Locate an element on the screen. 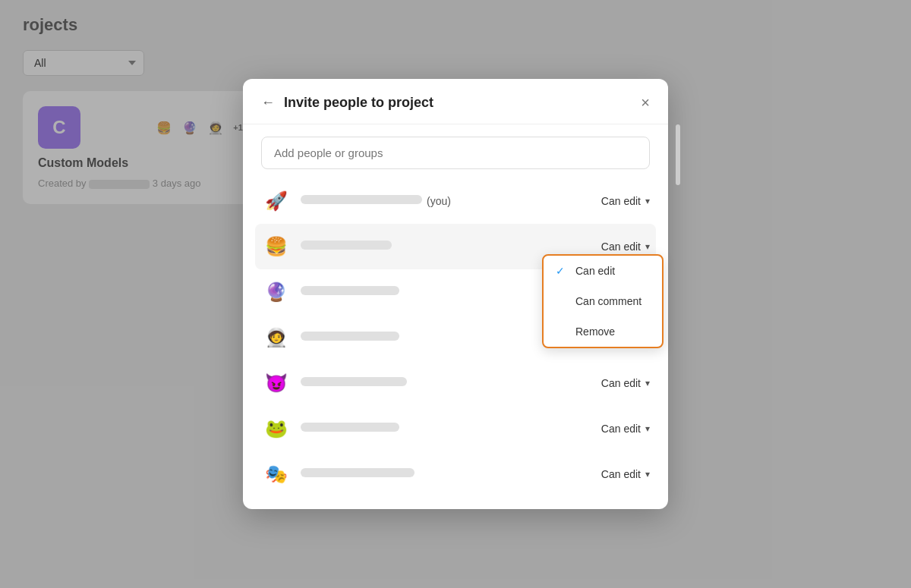  modal-title: Invite people to project is located at coordinates (458, 103).